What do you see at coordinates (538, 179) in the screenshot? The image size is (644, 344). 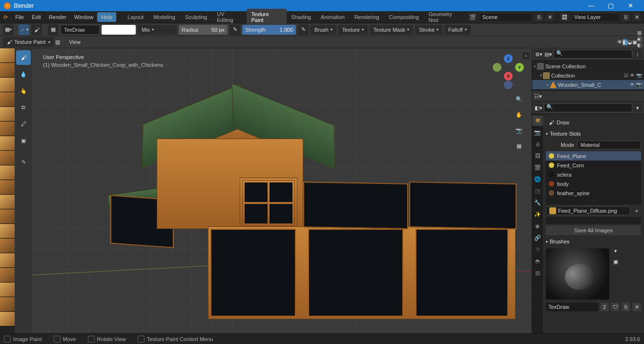 I see `props-tab-world: 🌐` at bounding box center [538, 179].